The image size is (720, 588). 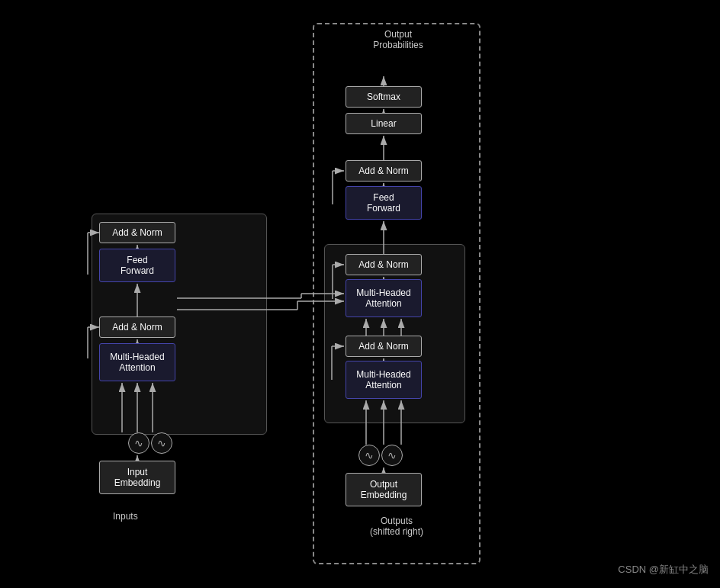 What do you see at coordinates (384, 265) in the screenshot?
I see `decoder-add-norm-mid: Add & Norm` at bounding box center [384, 265].